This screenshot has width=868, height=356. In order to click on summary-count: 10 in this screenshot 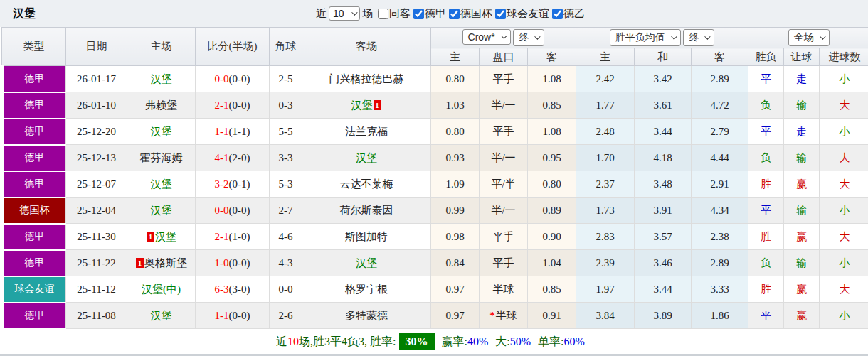, I will do `click(293, 342)`.